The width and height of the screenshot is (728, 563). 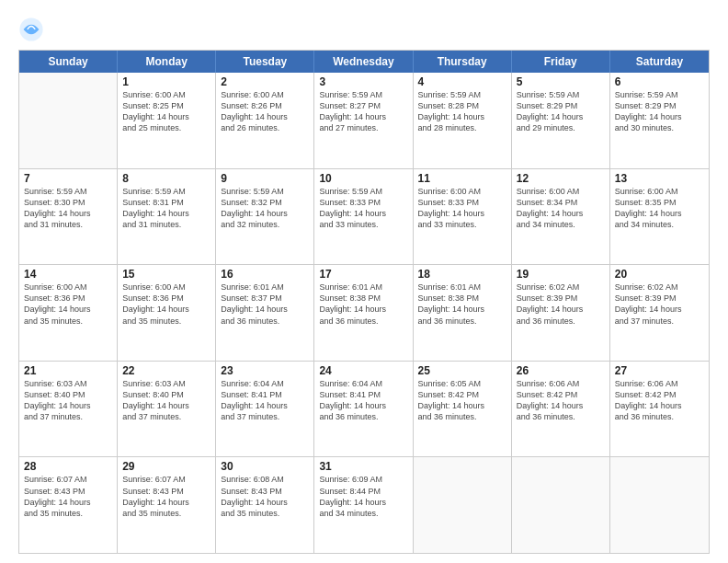 What do you see at coordinates (166, 466) in the screenshot?
I see `day-number: 29` at bounding box center [166, 466].